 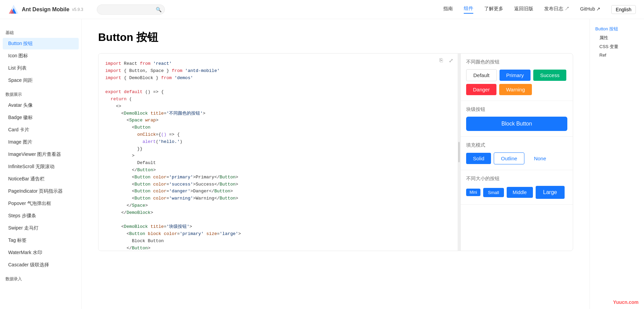 I want to click on sidebar-section-basics: 基础, so click(x=41, y=32).